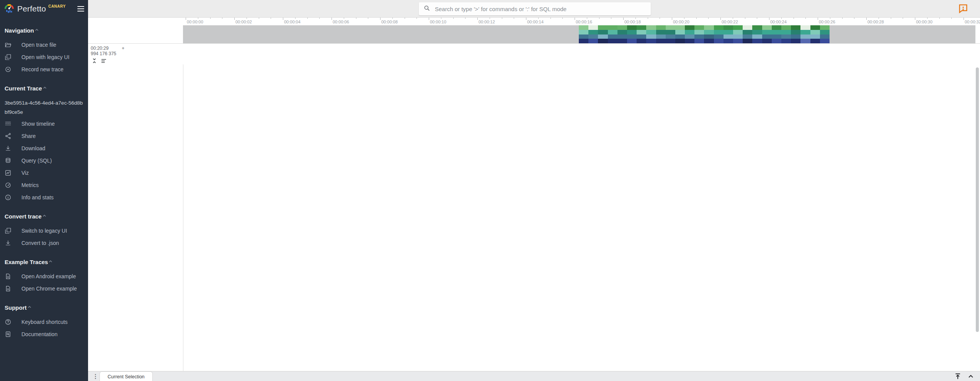 The image size is (980, 381). Describe the element at coordinates (44, 57) in the screenshot. I see `sidebar-item-open-with-legacy-ui: Open with legacy UI` at that location.